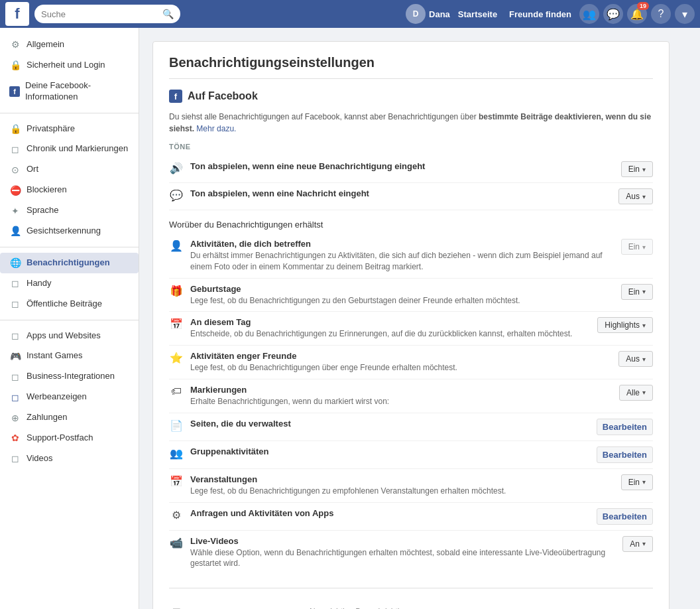 The image size is (700, 609). I want to click on ton-nachricht-dropdown: Aus ▾, so click(636, 196).